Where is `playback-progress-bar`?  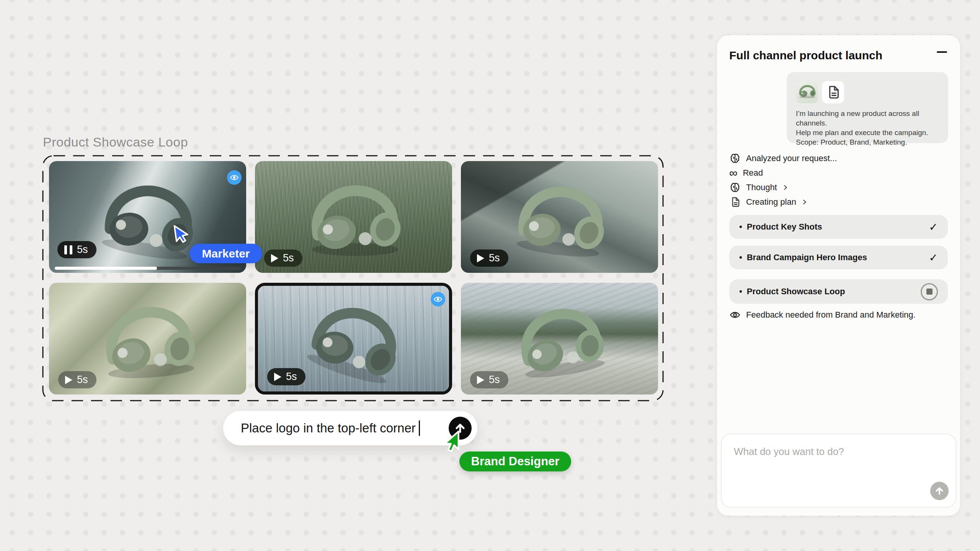 playback-progress-bar is located at coordinates (148, 268).